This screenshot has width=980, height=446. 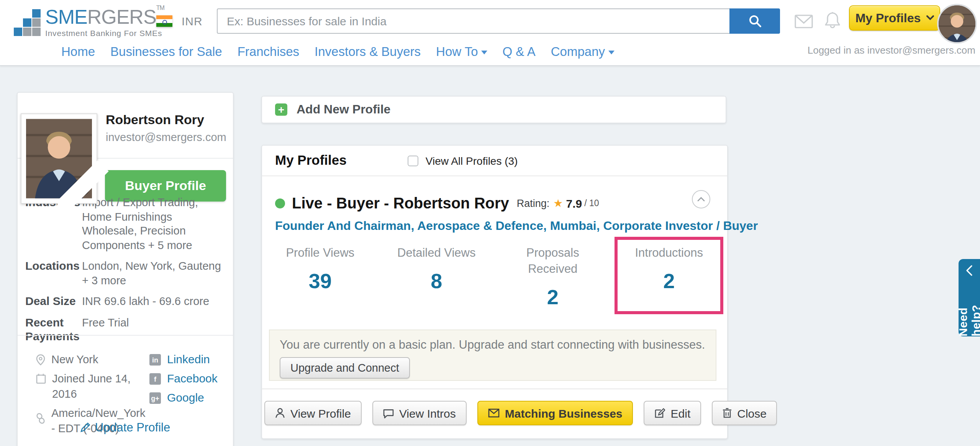 I want to click on collapse-profile-button, so click(x=701, y=199).